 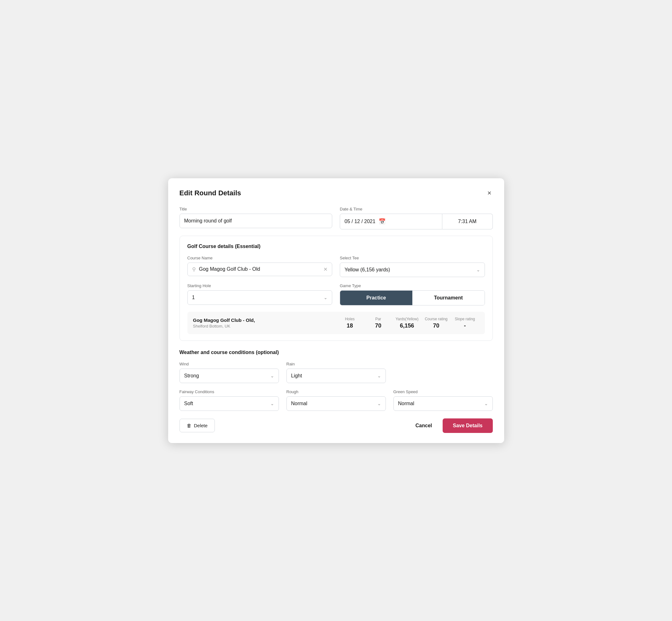 What do you see at coordinates (336, 372) in the screenshot?
I see `rain-group: Rain Light ⌄` at bounding box center [336, 372].